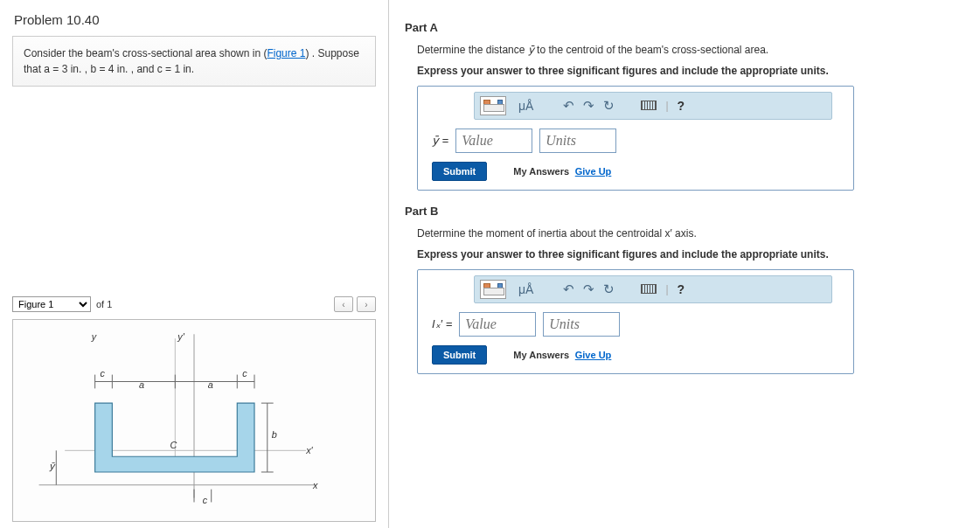 Image resolution: width=980 pixels, height=528 pixels. What do you see at coordinates (639, 171) in the screenshot?
I see `part-a-submit-row: Submit My Answers Give Up` at bounding box center [639, 171].